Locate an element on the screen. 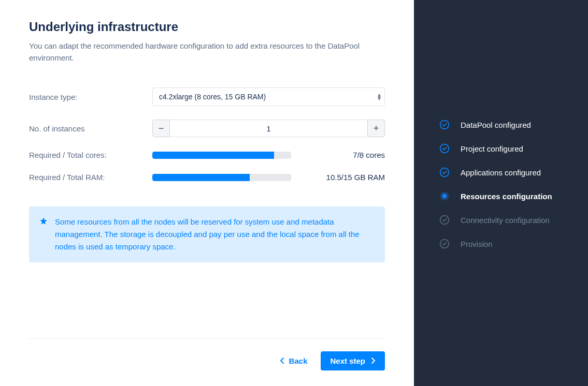  step-provision: Provision is located at coordinates (508, 244).